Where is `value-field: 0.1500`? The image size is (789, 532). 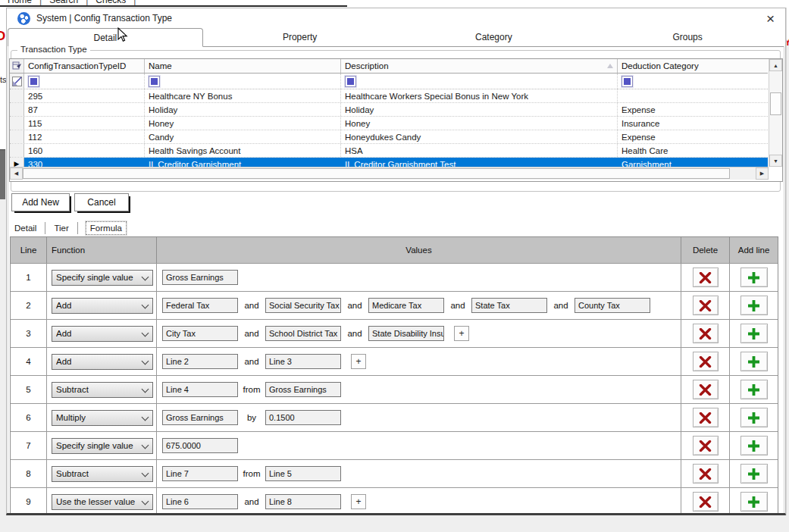
value-field: 0.1500 is located at coordinates (303, 418).